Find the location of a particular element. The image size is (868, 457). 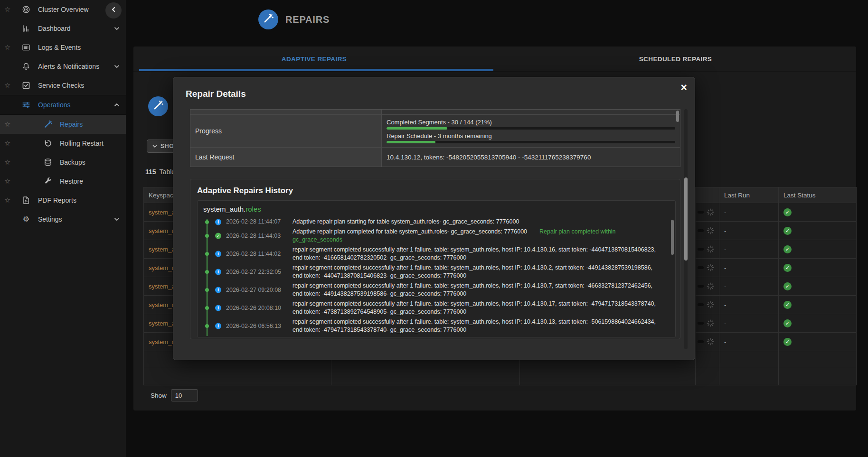

last-request-value: 10.4.130.12, tokens: -548205205581370594… is located at coordinates (531, 157).